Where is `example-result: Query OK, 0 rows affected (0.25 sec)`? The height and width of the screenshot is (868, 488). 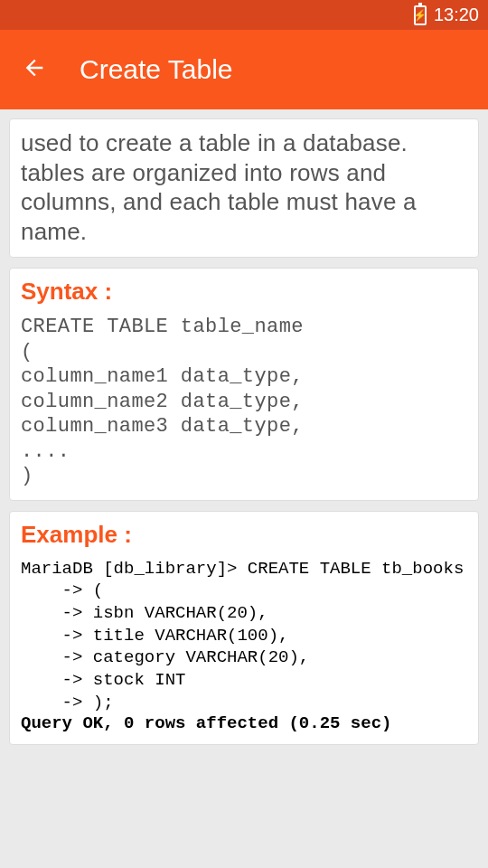
example-result: Query OK, 0 rows affected (0.25 sec) is located at coordinates (244, 723).